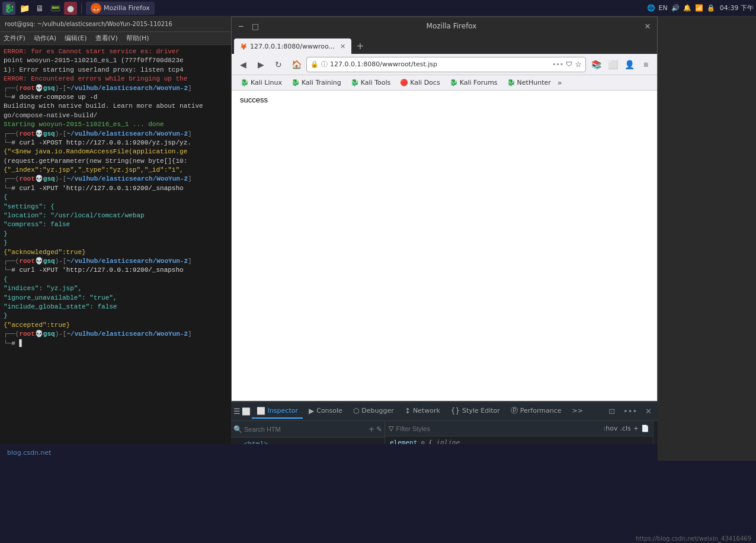  Describe the element at coordinates (711, 8) in the screenshot. I see `lock-icon-sys: 🔒` at that location.